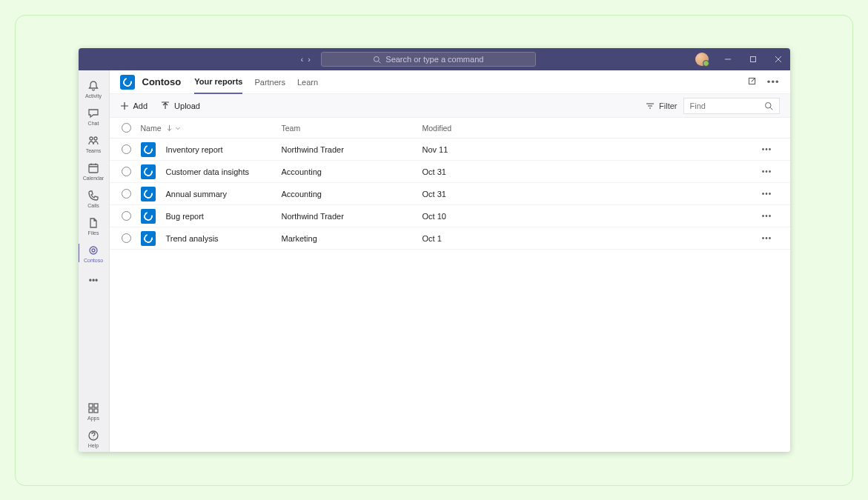 Image resolution: width=868 pixels, height=500 pixels. What do you see at coordinates (194, 150) in the screenshot?
I see `row-name: Inventory report` at bounding box center [194, 150].